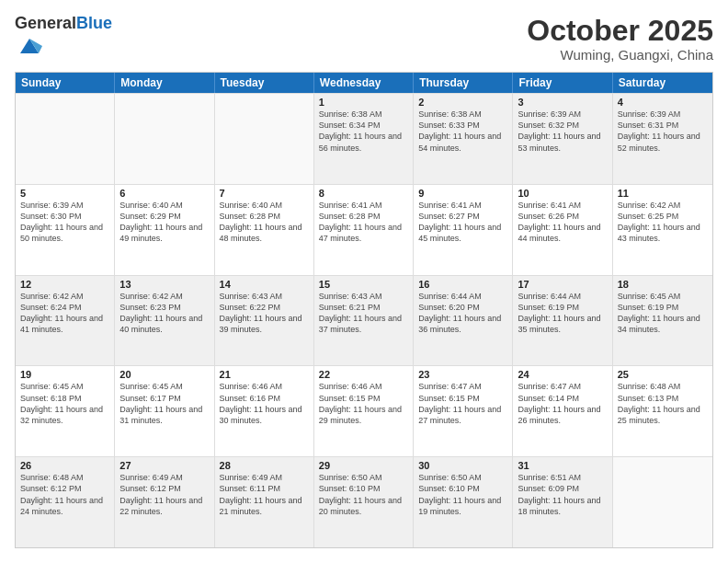 The height and width of the screenshot is (563, 728). I want to click on day-number: 2, so click(463, 102).